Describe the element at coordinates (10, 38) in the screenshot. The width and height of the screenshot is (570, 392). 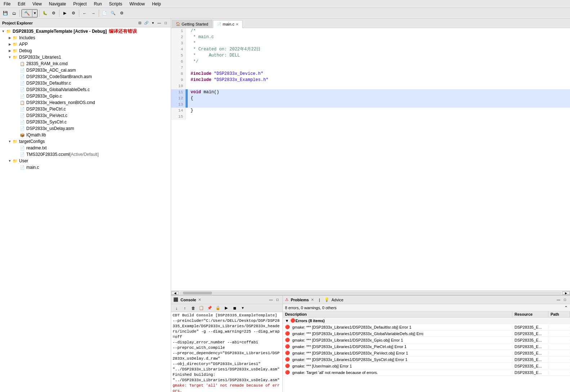
I see `includes-arrow: ▶` at that location.